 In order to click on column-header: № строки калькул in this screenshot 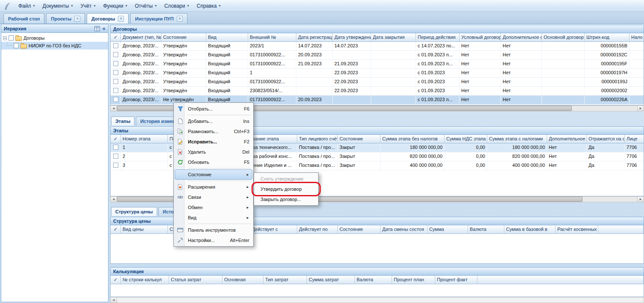, I will do `click(145, 280)`.